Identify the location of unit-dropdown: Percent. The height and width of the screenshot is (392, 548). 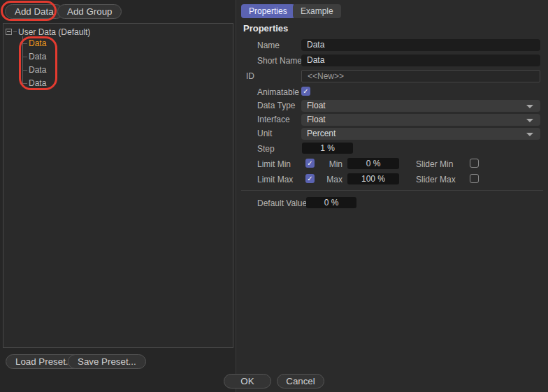
(421, 134).